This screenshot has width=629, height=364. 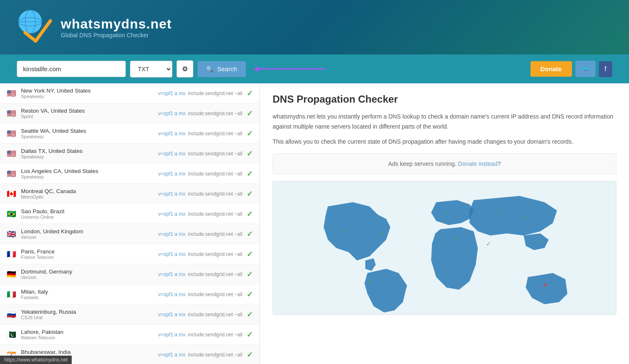 I want to click on country-flag: 🇷🇺, so click(x=12, y=315).